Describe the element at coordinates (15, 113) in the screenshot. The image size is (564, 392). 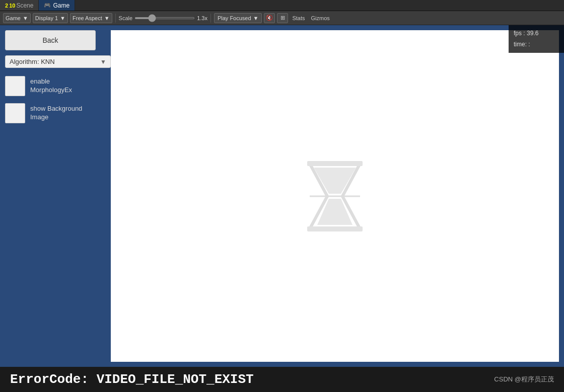
I see `background-checkbox` at that location.